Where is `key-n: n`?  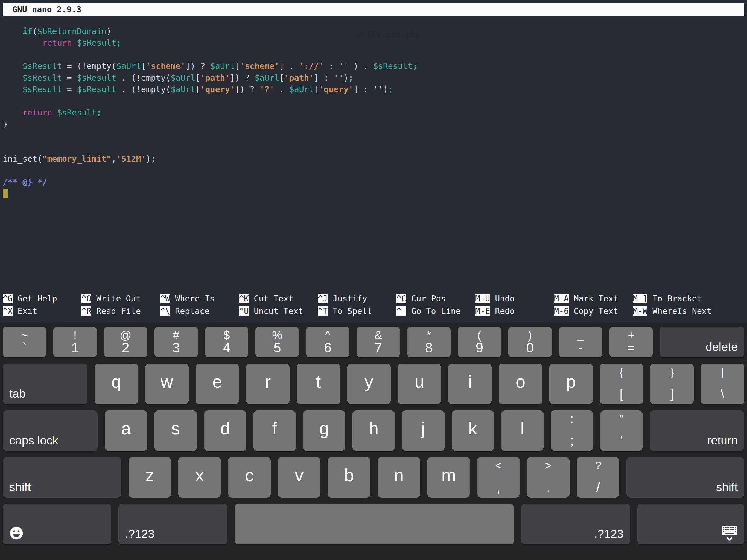 key-n: n is located at coordinates (399, 478).